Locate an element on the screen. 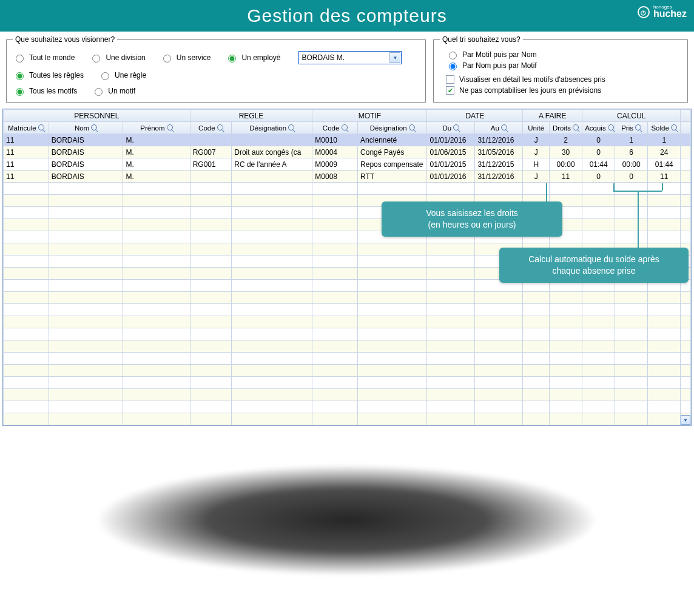 Image resolution: width=694 pixels, height=616 pixels. col-group-regle: REGLE is located at coordinates (251, 116).